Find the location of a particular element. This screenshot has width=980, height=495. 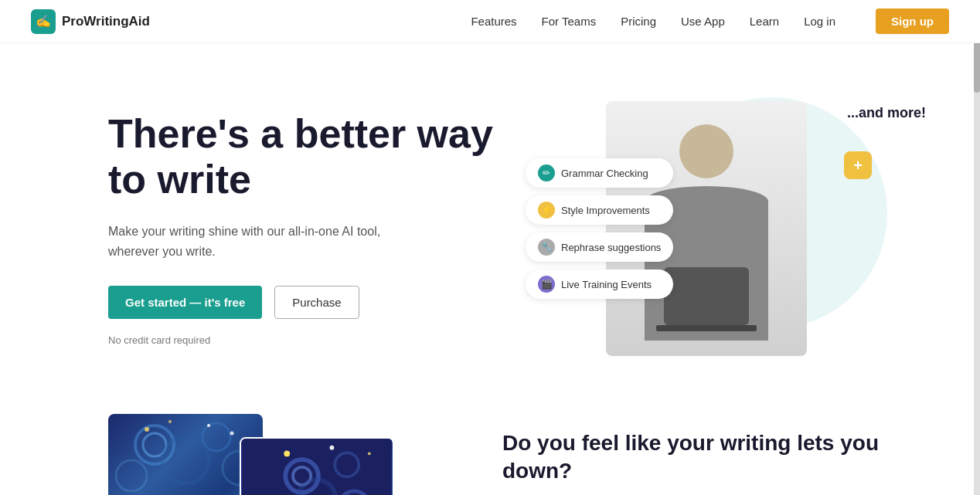

training-icon: 🎬 is located at coordinates (546, 284).